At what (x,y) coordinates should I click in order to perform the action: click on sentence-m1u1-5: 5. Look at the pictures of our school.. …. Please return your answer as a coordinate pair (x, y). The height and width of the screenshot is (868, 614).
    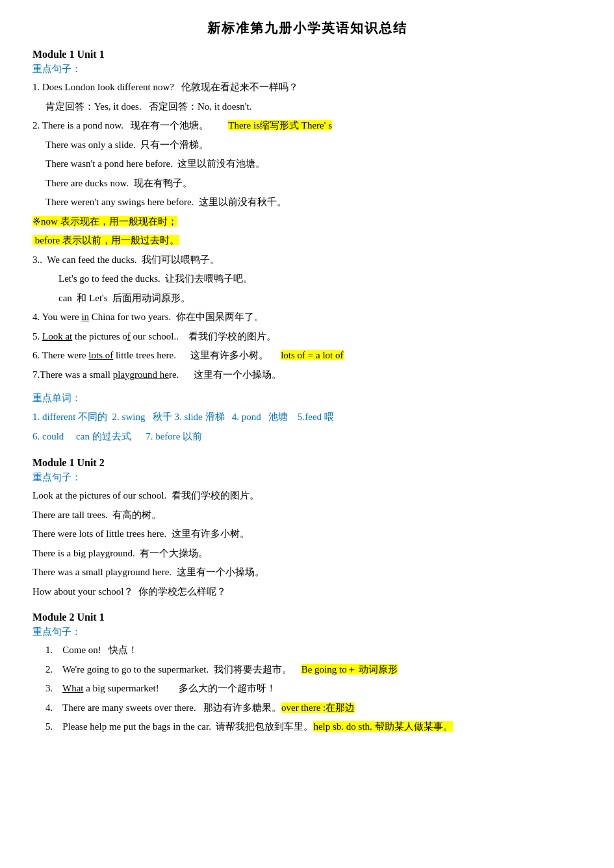
    Looking at the image, I should click on (307, 337).